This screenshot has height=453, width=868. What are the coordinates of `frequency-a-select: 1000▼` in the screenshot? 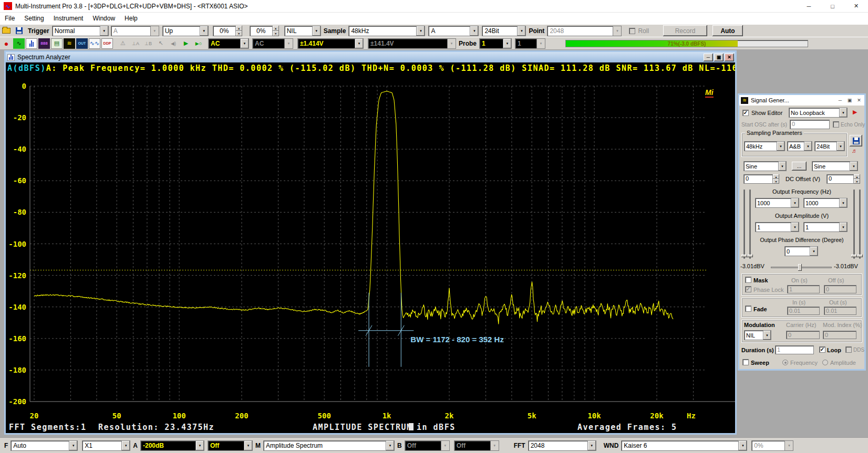 It's located at (777, 203).